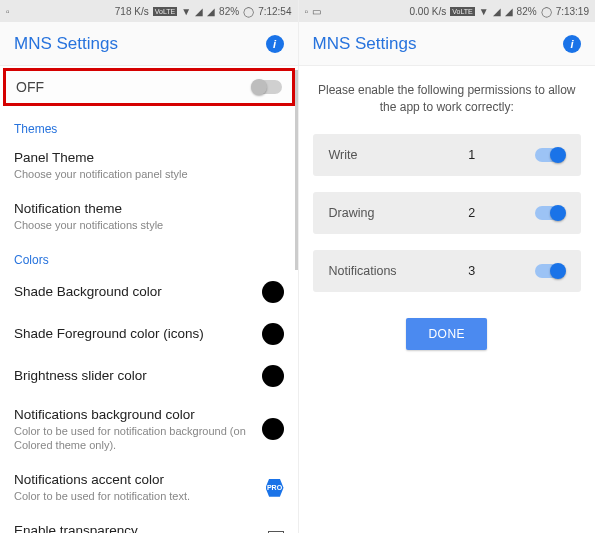 This screenshot has width=595, height=533. I want to click on item-notif-accent: Notifications accent color Color to be u…, so click(149, 488).